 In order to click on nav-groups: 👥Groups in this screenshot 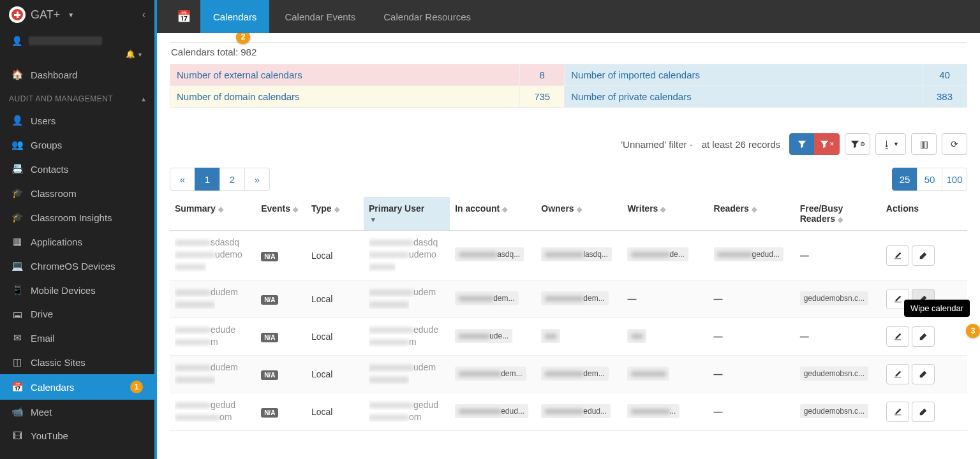, I will do `click(77, 145)`.